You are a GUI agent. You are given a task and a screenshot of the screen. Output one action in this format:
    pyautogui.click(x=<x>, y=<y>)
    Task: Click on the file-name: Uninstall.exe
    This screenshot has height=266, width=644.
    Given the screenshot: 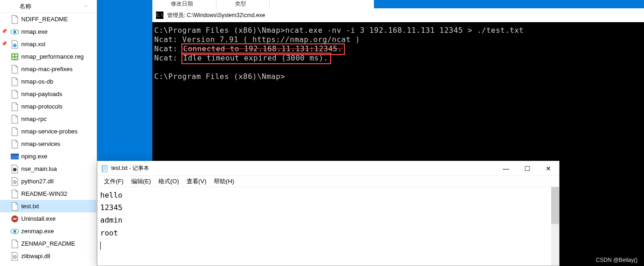 What is the action you would take?
    pyautogui.click(x=38, y=219)
    